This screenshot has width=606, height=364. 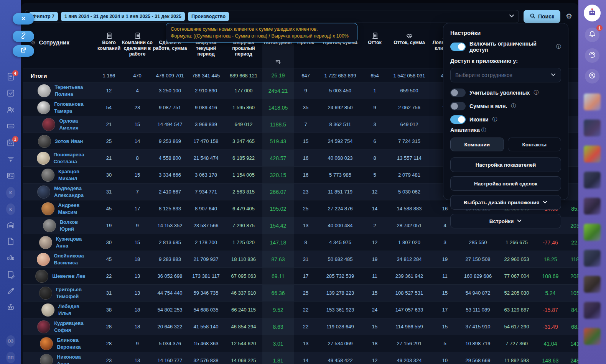 I want to click on column-header-2: Компании со сделками в работе, so click(x=137, y=49).